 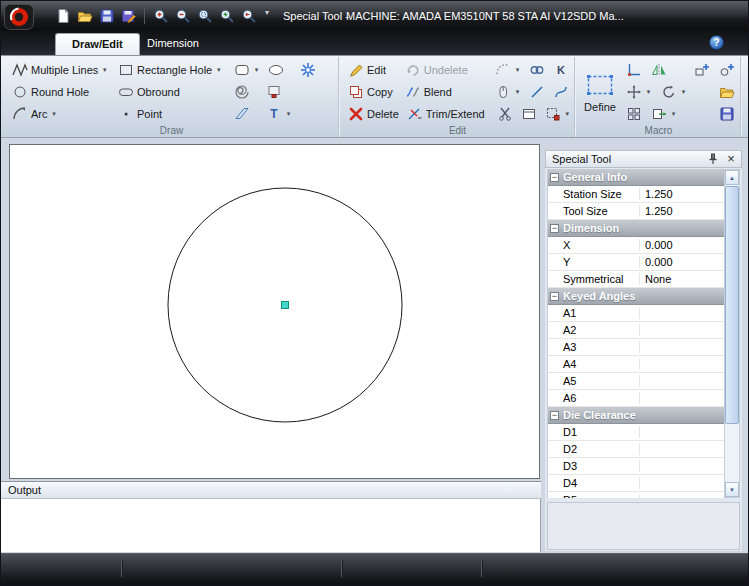 I want to click on ellipse-shape-icon, so click(x=276, y=70).